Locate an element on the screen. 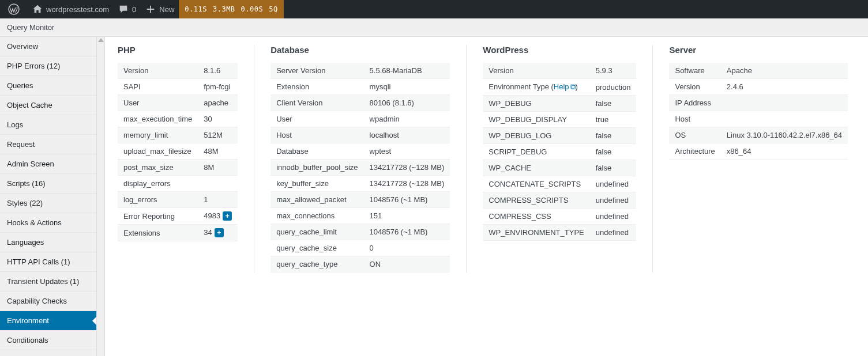 The width and height of the screenshot is (868, 356). sidebar-item-object-cache: Object Cache is located at coordinates (48, 105).